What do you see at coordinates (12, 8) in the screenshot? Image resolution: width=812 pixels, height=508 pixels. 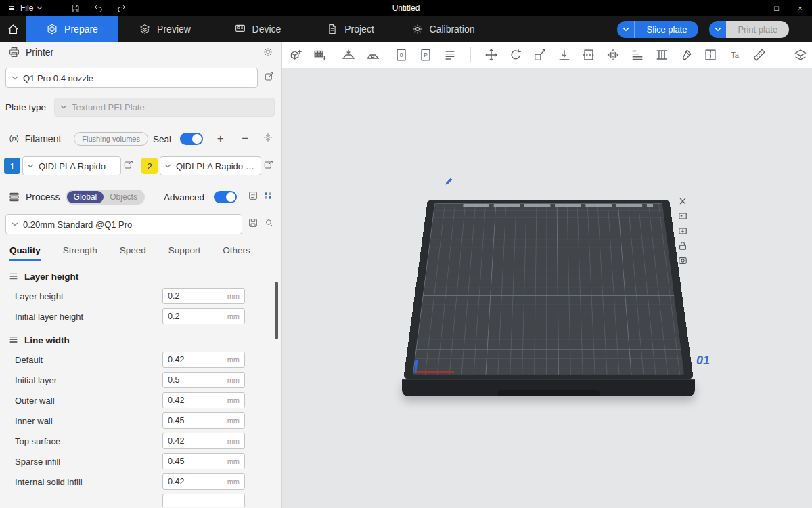 I see `app-menu-icon: ≡` at bounding box center [12, 8].